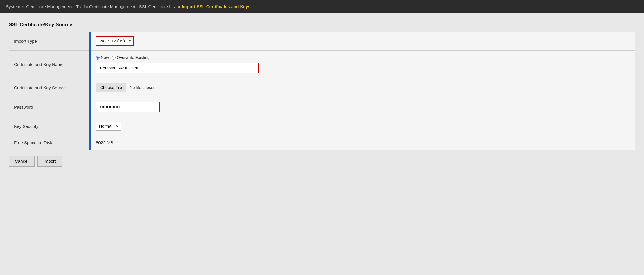 This screenshot has height=275, width=644. What do you see at coordinates (322, 65) in the screenshot?
I see `cert-key-name-row: Certificate and Key Name New Overwrite E…` at bounding box center [322, 65].